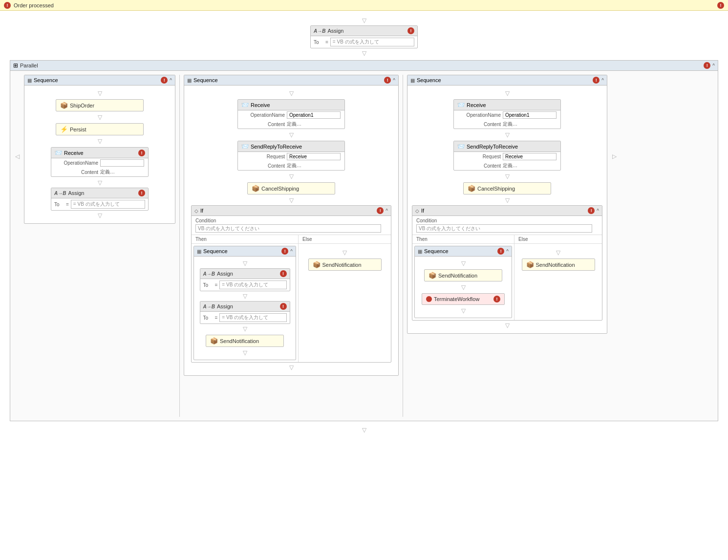 Image resolution: width=728 pixels, height=560 pixels. Describe the element at coordinates (507, 135) in the screenshot. I see `right-arrow2: ▽` at that location.